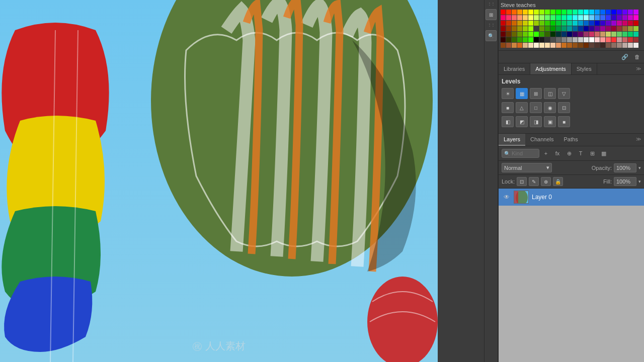 The image size is (644, 362). I want to click on opacity-arrow: ▾, so click(640, 168).